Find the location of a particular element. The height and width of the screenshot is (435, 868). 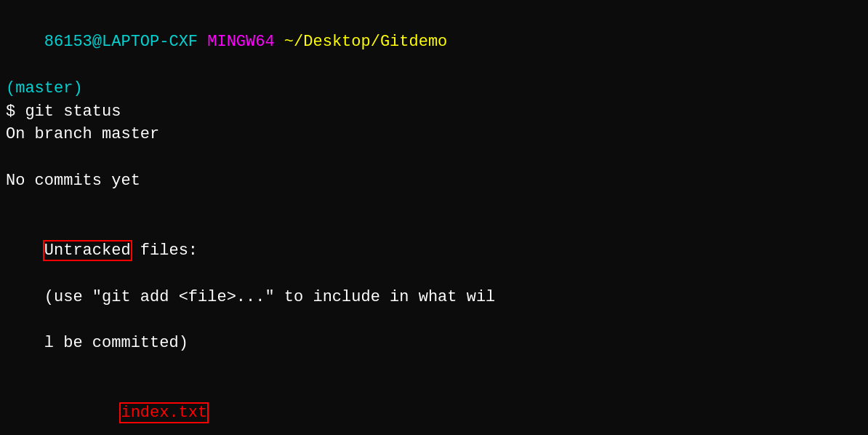

index-file-line: index.txt is located at coordinates (434, 407).